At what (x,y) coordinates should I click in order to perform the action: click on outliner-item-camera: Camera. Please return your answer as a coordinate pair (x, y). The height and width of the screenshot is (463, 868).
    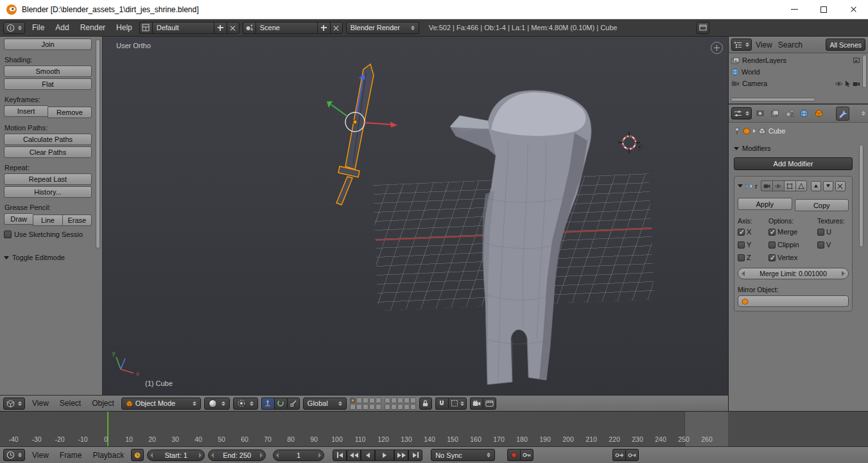
    Looking at the image, I should click on (796, 83).